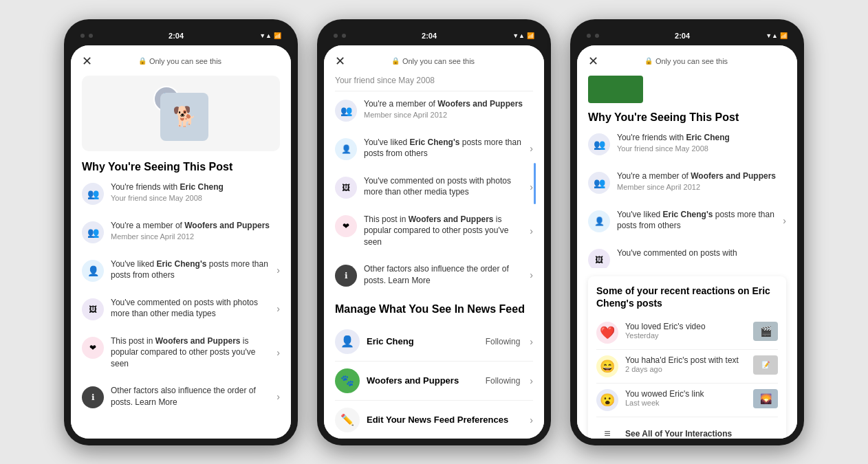  What do you see at coordinates (270, 36) in the screenshot?
I see `phone-1-status-icons: ▼▲ 📶` at bounding box center [270, 36].